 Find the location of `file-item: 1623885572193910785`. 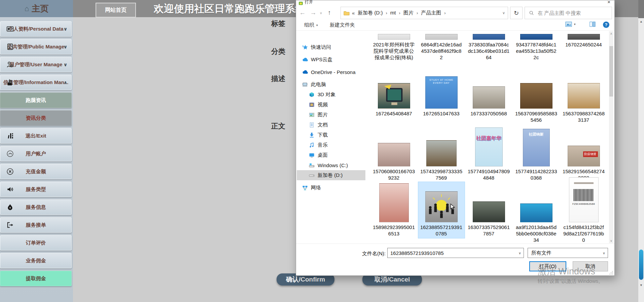

file-item: 1623885572193910785 is located at coordinates (441, 213).